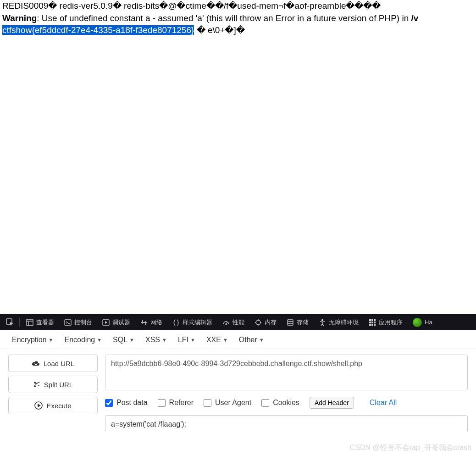  Describe the element at coordinates (39, 405) in the screenshot. I see `play-circle-icon` at that location.